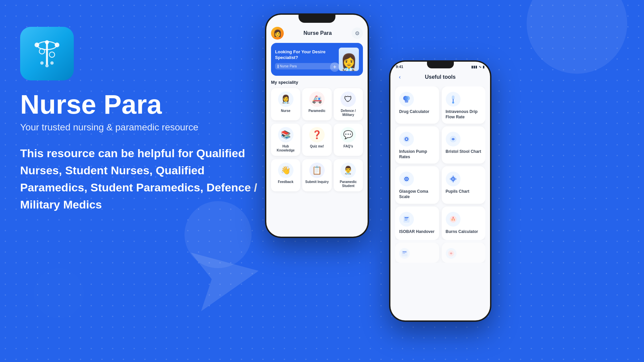  Describe the element at coordinates (286, 182) in the screenshot. I see `feedback-label: Feedback` at that location.